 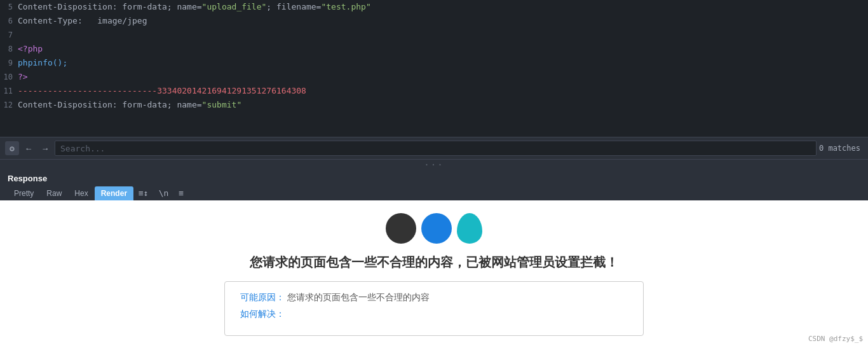 I want to click on search-next-button: →, so click(x=45, y=148).